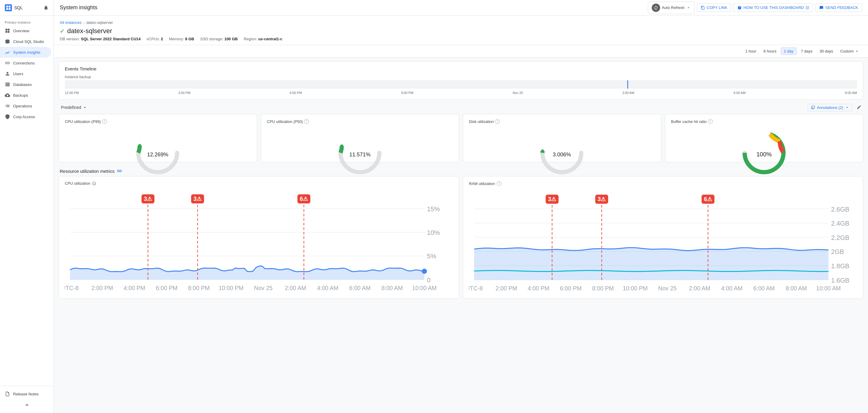  Describe the element at coordinates (429, 280) in the screenshot. I see `svg-text: 0` at that location.